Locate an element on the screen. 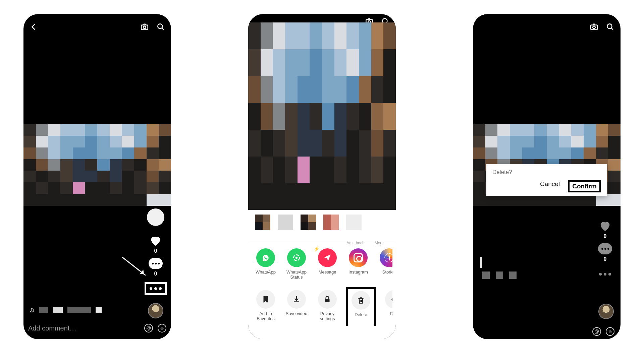 The height and width of the screenshot is (362, 644). comment-bar-icons: @ ☺ is located at coordinates (603, 331).